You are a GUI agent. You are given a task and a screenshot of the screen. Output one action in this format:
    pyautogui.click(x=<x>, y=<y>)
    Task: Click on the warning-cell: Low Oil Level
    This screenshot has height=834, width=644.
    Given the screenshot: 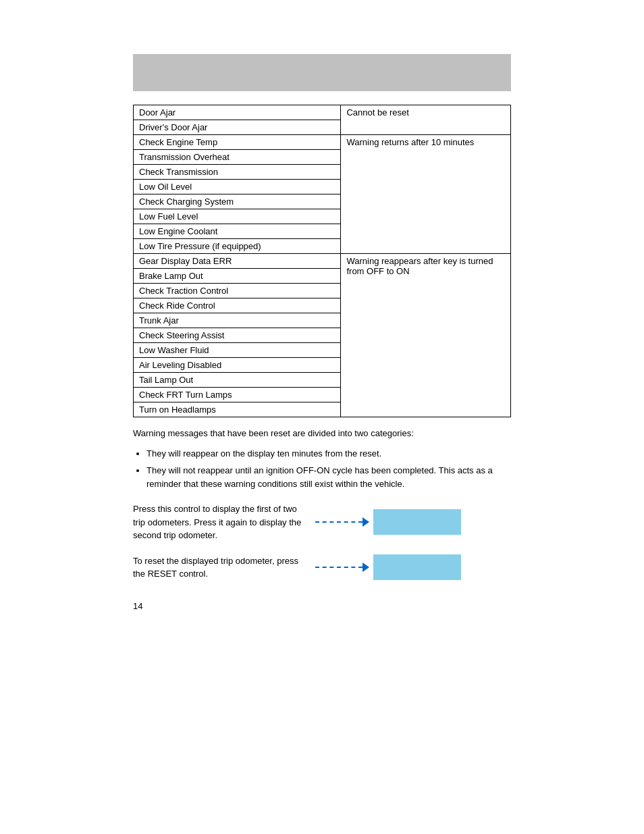 What is the action you would take?
    pyautogui.click(x=238, y=187)
    